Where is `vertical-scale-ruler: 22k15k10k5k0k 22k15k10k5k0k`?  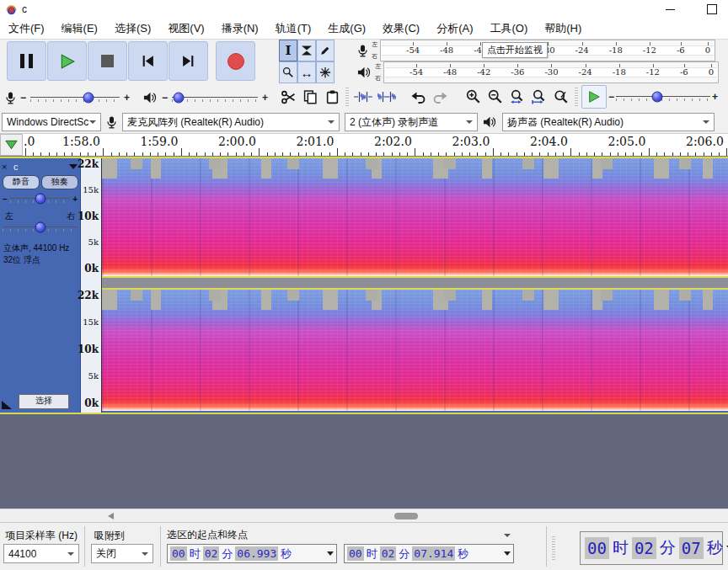 vertical-scale-ruler: 22k15k10k5k0k 22k15k10k5k0k is located at coordinates (91, 285).